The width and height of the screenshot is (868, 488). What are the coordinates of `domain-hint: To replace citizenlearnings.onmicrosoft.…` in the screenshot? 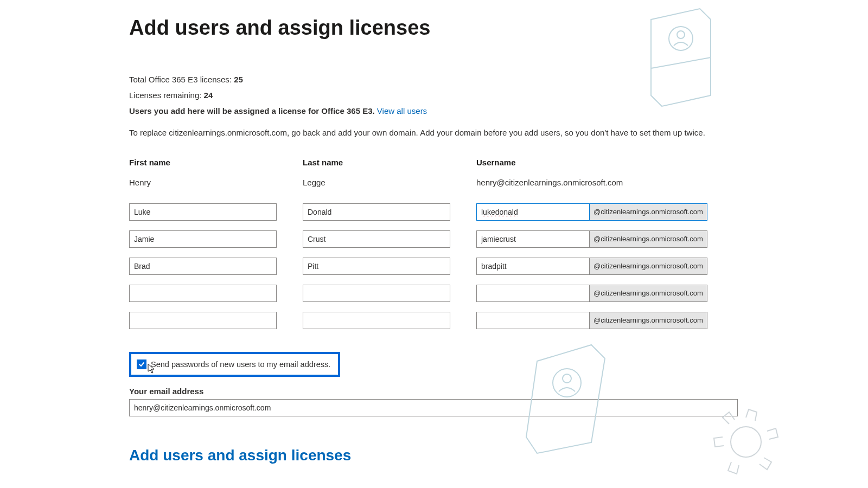 It's located at (433, 132).